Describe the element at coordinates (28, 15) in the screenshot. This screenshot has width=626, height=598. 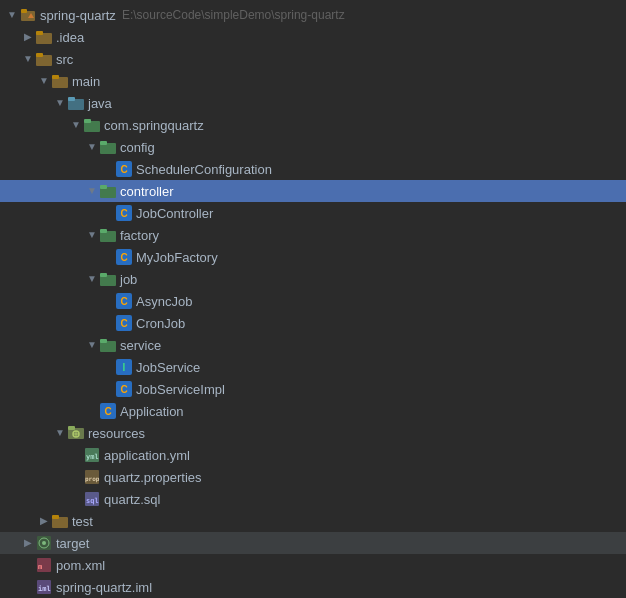
I see `root-icon` at that location.